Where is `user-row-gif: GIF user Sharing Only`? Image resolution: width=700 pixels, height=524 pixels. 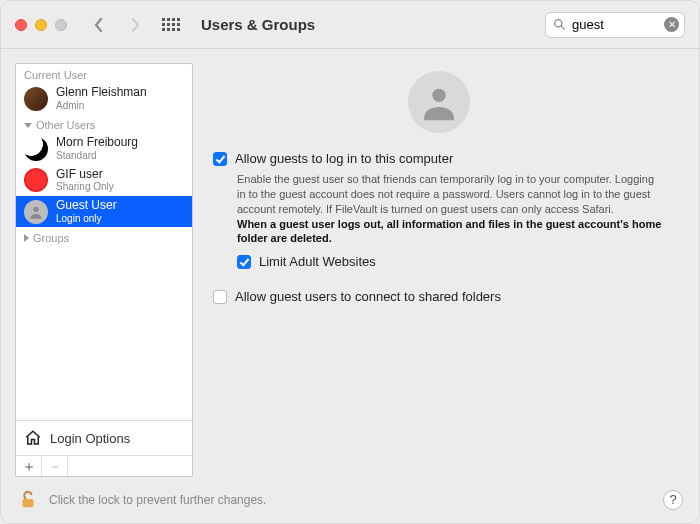 user-row-gif: GIF user Sharing Only is located at coordinates (104, 180).